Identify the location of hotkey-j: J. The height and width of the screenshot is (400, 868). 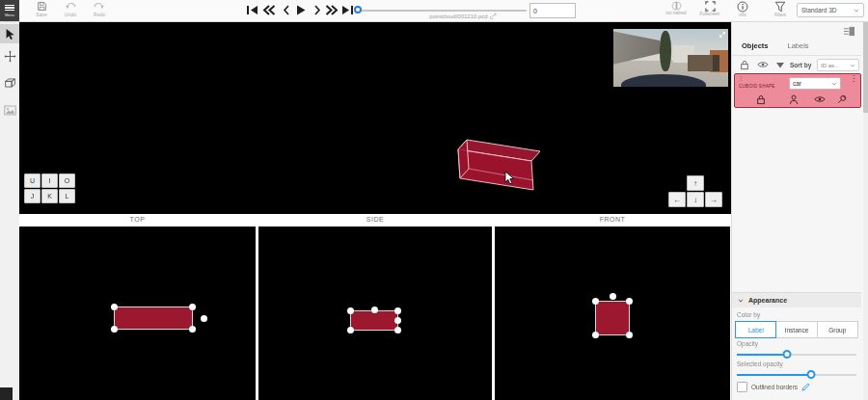
(33, 197).